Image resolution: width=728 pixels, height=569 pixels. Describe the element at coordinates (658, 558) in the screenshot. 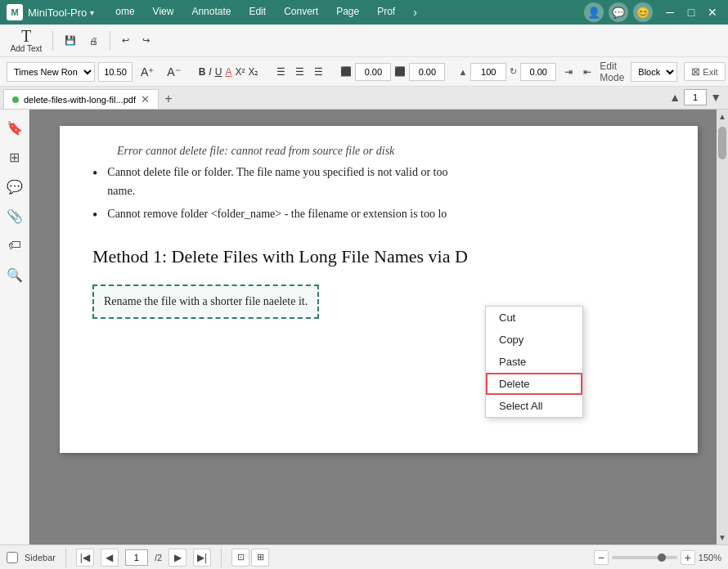

I see `zoom-controls: − + 150%` at that location.